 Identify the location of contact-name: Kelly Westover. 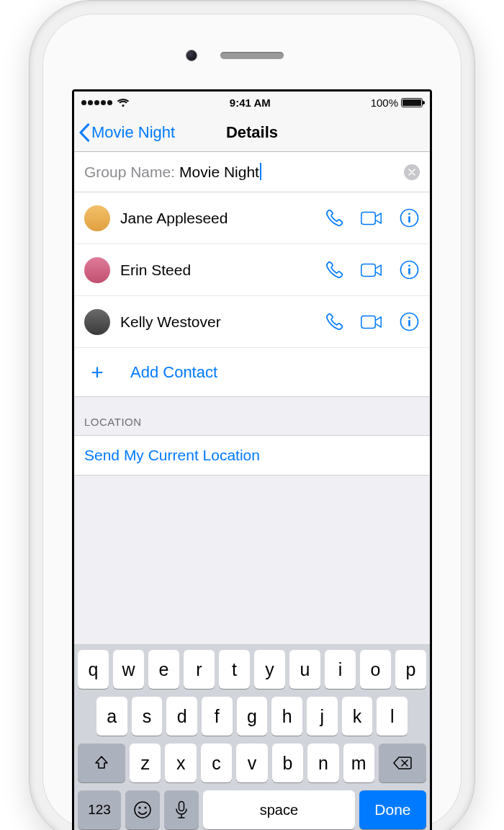
(217, 322).